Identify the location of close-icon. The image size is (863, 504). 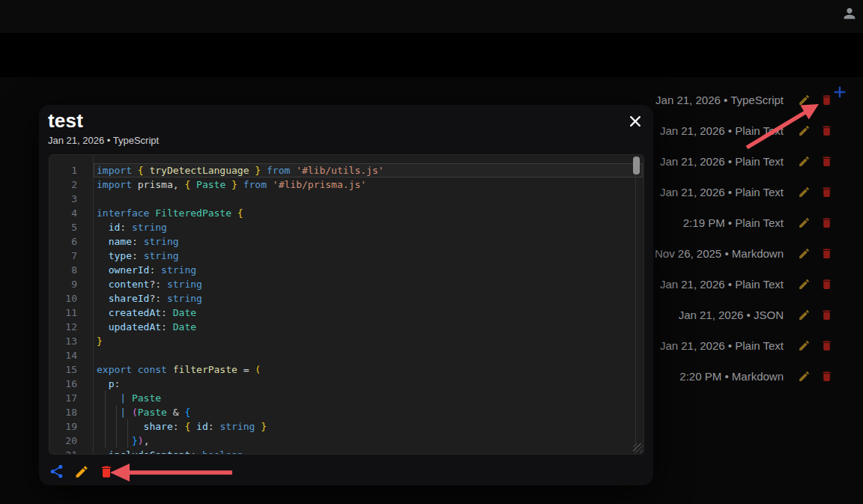
(635, 121).